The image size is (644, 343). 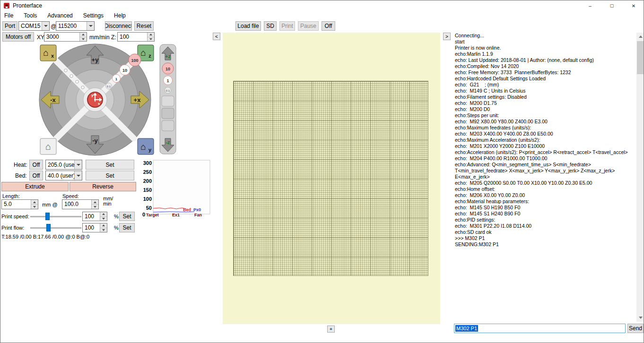 What do you see at coordinates (328, 26) in the screenshot?
I see `off-button: Off` at bounding box center [328, 26].